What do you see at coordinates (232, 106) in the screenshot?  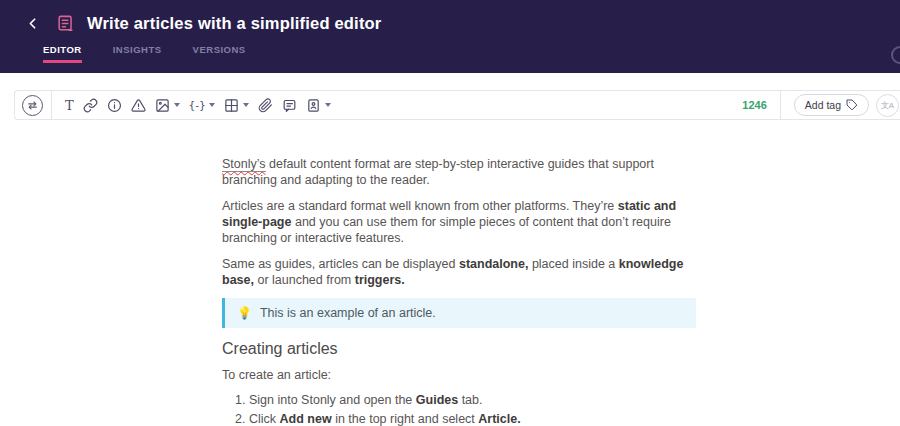 I see `table-icon` at bounding box center [232, 106].